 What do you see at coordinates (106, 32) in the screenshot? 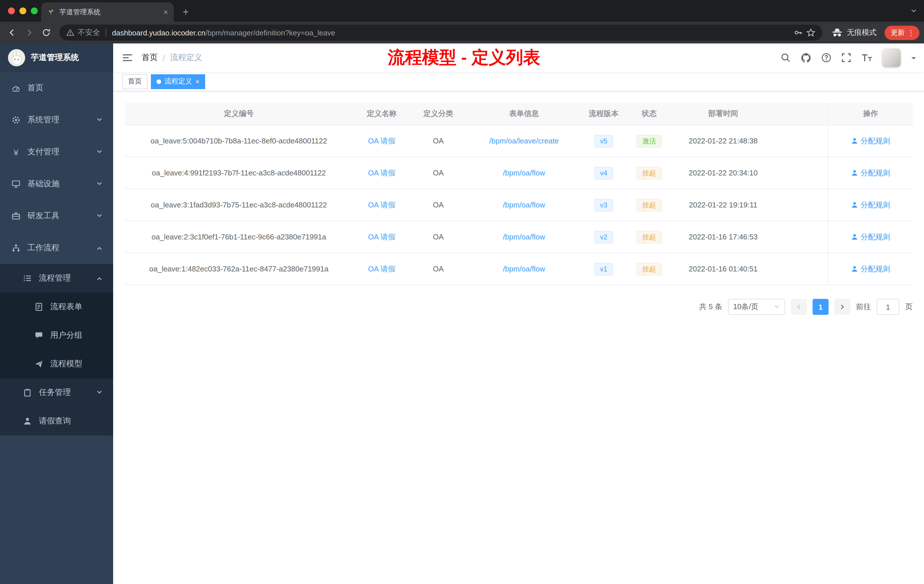
I see `address-divider` at bounding box center [106, 32].